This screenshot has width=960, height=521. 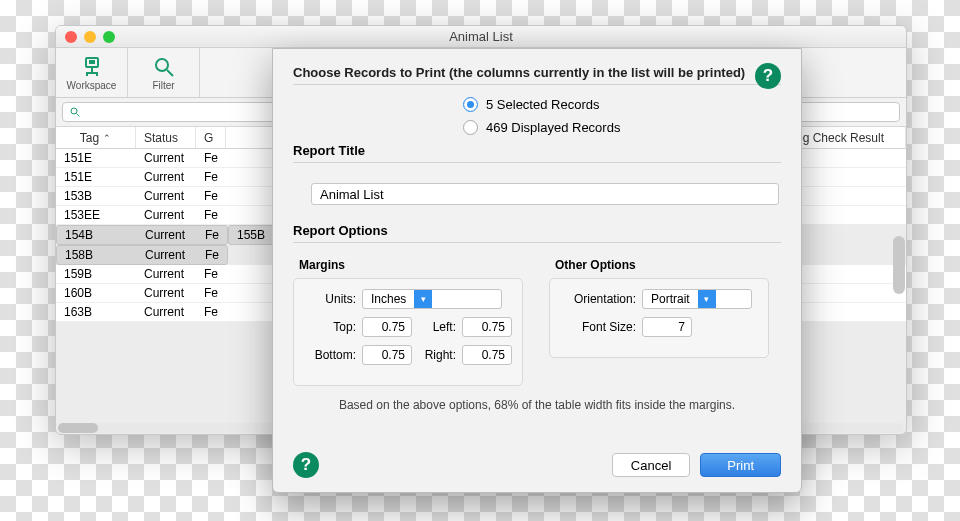 I want to click on radio-displayed-label: 469 Displayed Records, so click(x=553, y=128).